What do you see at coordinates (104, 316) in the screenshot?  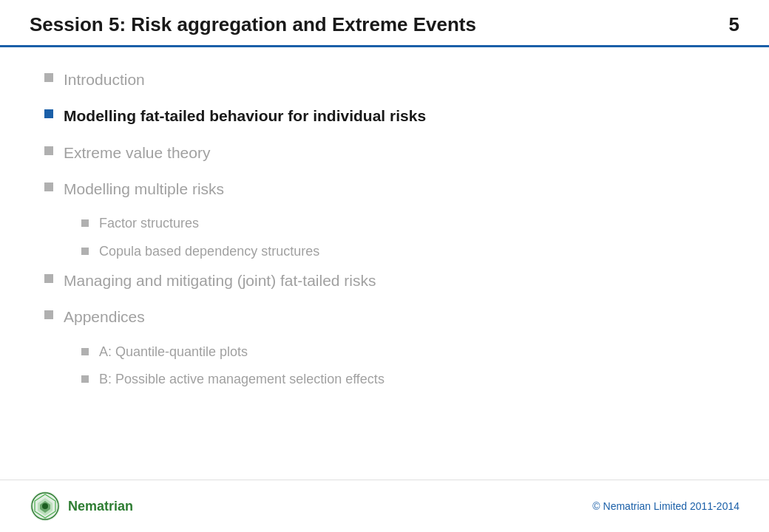 I see `item-label: Appendices` at bounding box center [104, 316].